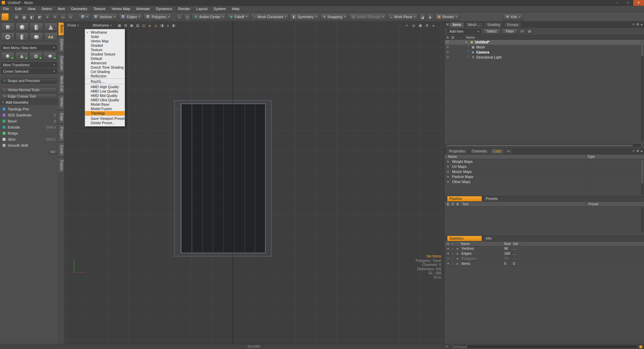 Image resolution: width=644 pixels, height=349 pixels. What do you see at coordinates (8, 27) in the screenshot?
I see `cube-tool-button` at bounding box center [8, 27].